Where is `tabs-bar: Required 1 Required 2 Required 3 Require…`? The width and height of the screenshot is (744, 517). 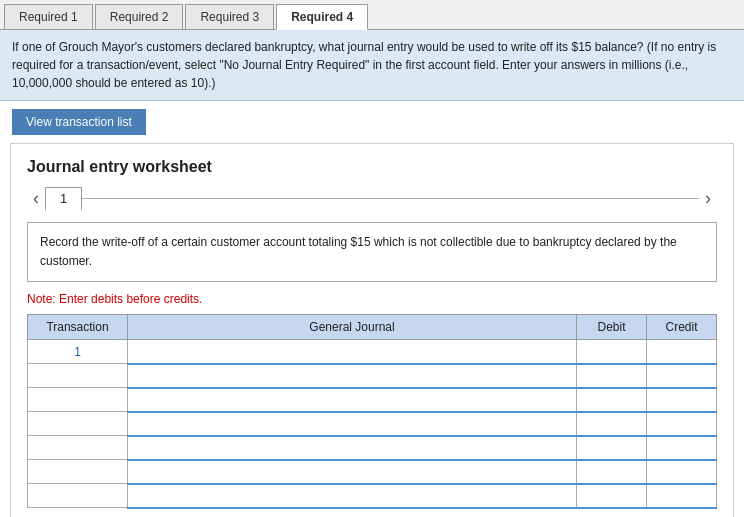
tabs-bar: Required 1 Required 2 Required 3 Require… is located at coordinates (372, 15).